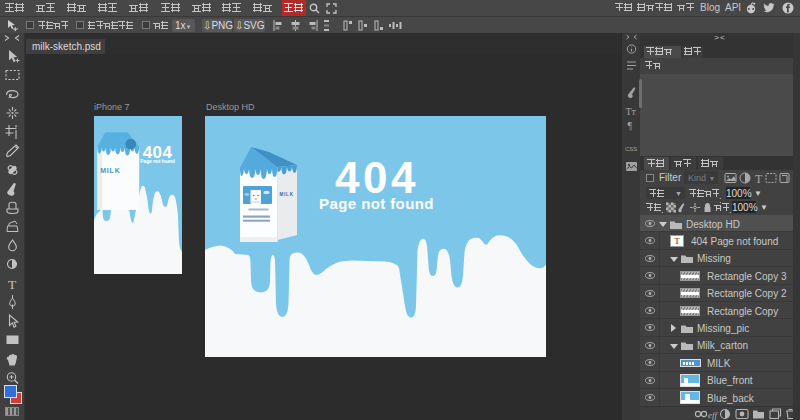 The image size is (800, 420). I want to click on svg-text: Tт, so click(632, 112).